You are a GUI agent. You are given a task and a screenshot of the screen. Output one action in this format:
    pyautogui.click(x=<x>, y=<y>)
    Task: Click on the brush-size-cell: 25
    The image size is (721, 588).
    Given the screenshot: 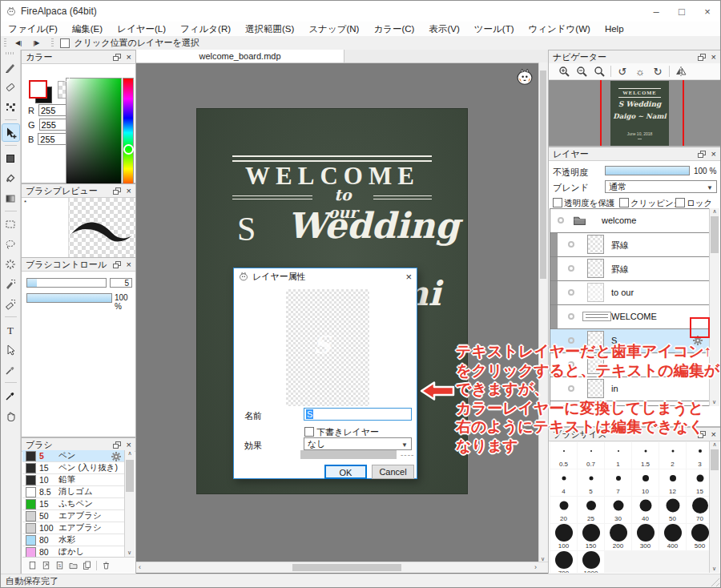 What is the action you would take?
    pyautogui.click(x=591, y=509)
    